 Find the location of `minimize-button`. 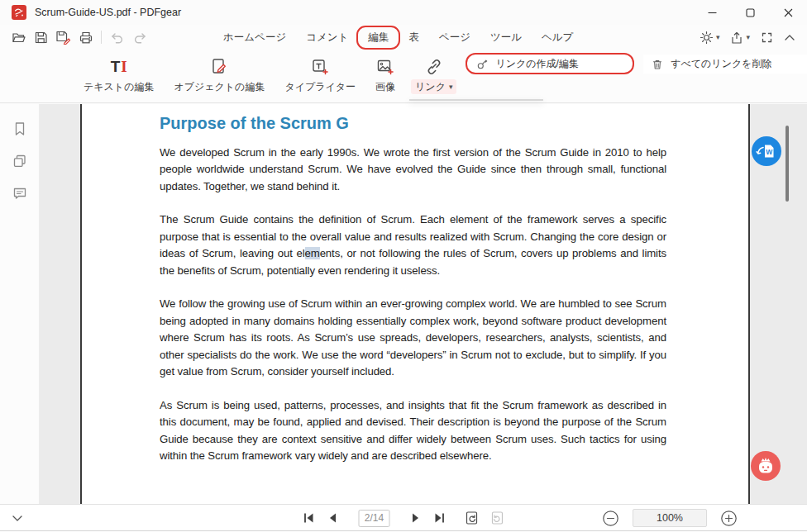

minimize-button is located at coordinates (712, 12).